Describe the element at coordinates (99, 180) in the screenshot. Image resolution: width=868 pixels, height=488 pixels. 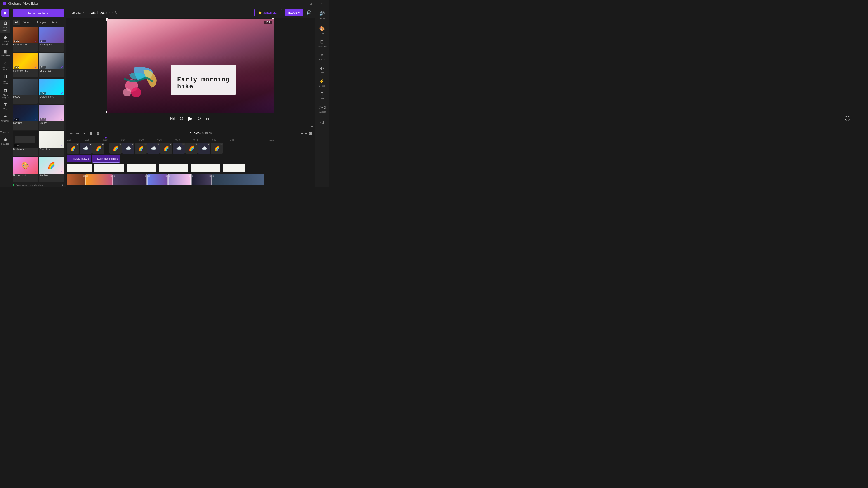
I see `video-clip-sunset: ⊡ ⊡` at that location.